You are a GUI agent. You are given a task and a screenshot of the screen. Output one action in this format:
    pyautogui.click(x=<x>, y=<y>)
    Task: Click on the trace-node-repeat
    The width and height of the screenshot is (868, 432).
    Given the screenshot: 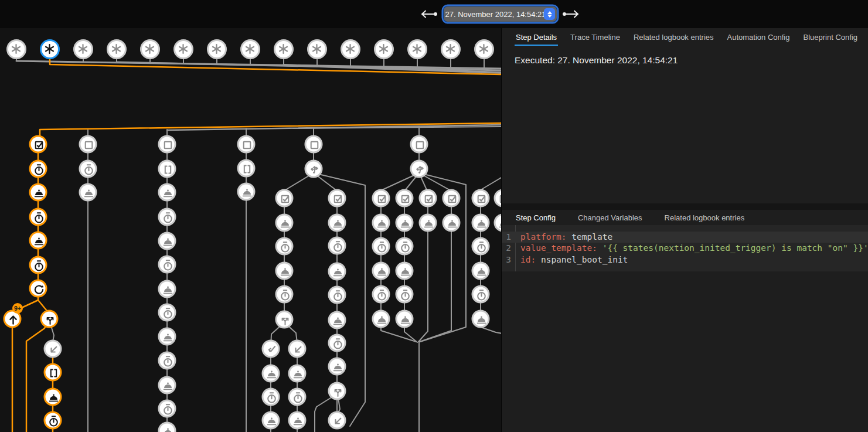 What is the action you would take?
    pyautogui.click(x=38, y=288)
    